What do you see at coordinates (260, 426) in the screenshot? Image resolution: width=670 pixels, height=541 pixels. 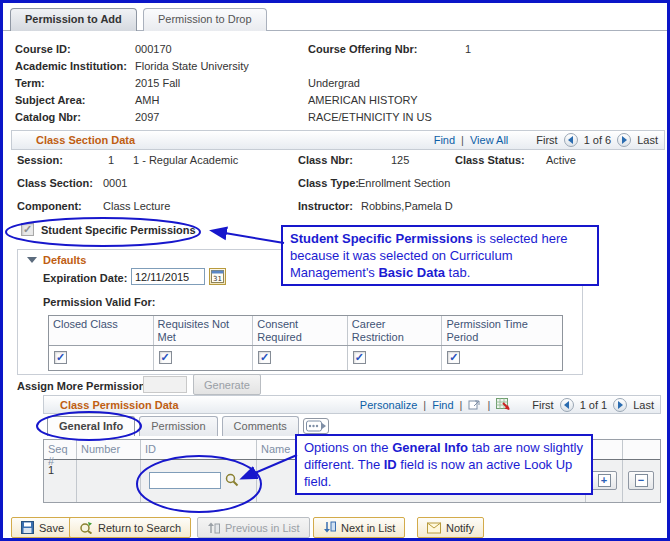 I see `tab-comments: Comments` at bounding box center [260, 426].